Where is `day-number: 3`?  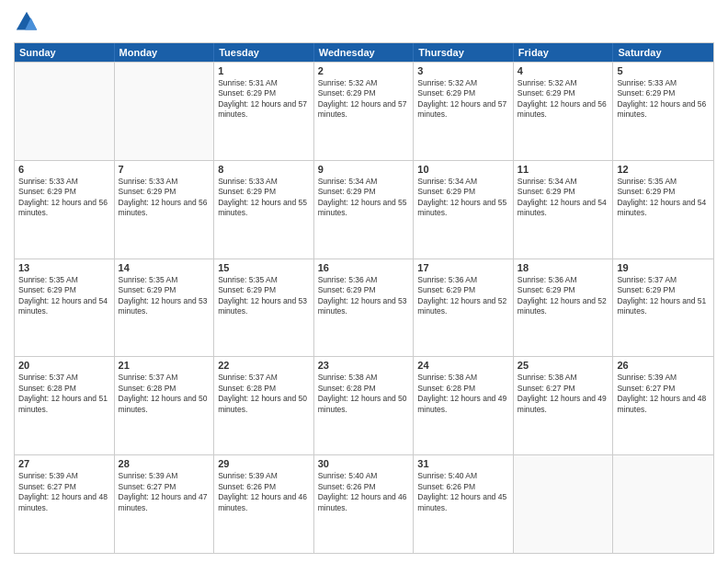 day-number: 3 is located at coordinates (463, 71).